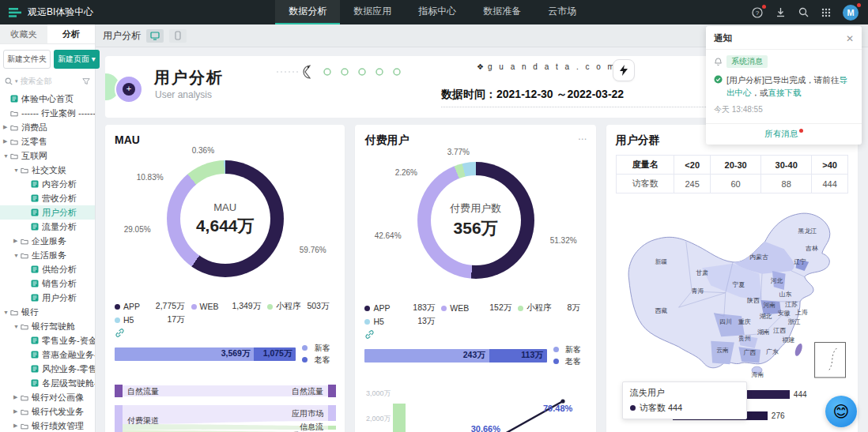  What do you see at coordinates (155, 36) in the screenshot?
I see `desktop-view-toggle` at bounding box center [155, 36].